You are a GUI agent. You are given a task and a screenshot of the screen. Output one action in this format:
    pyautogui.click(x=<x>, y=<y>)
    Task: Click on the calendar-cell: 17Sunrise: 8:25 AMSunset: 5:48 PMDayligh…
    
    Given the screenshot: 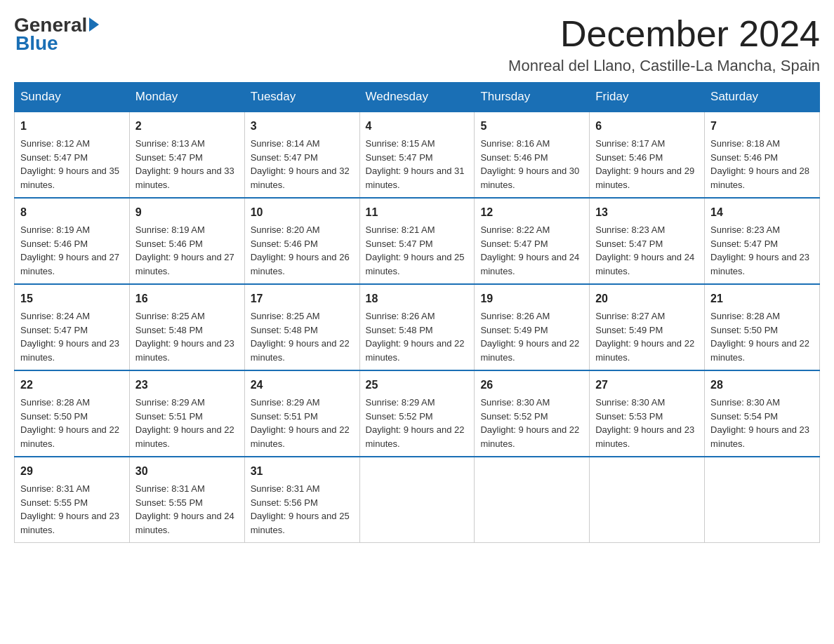 What is the action you would take?
    pyautogui.click(x=302, y=327)
    